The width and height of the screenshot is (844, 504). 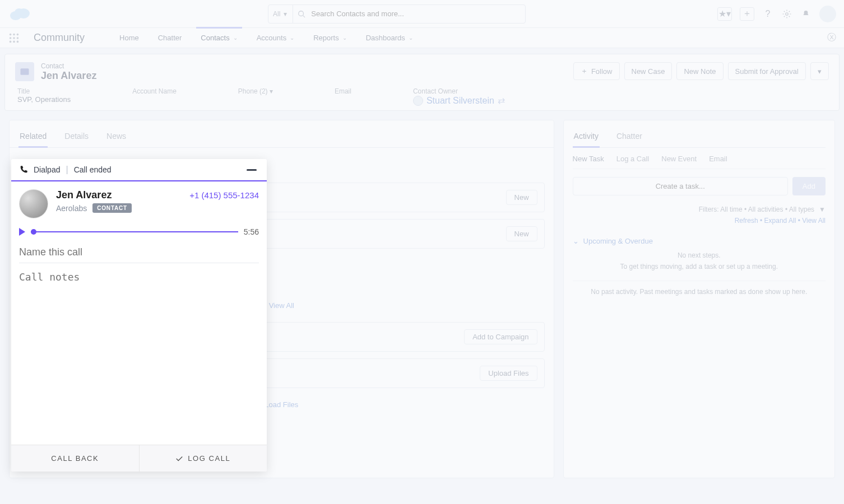 What do you see at coordinates (832, 38) in the screenshot?
I see `close-icon: ⓧ` at bounding box center [832, 38].